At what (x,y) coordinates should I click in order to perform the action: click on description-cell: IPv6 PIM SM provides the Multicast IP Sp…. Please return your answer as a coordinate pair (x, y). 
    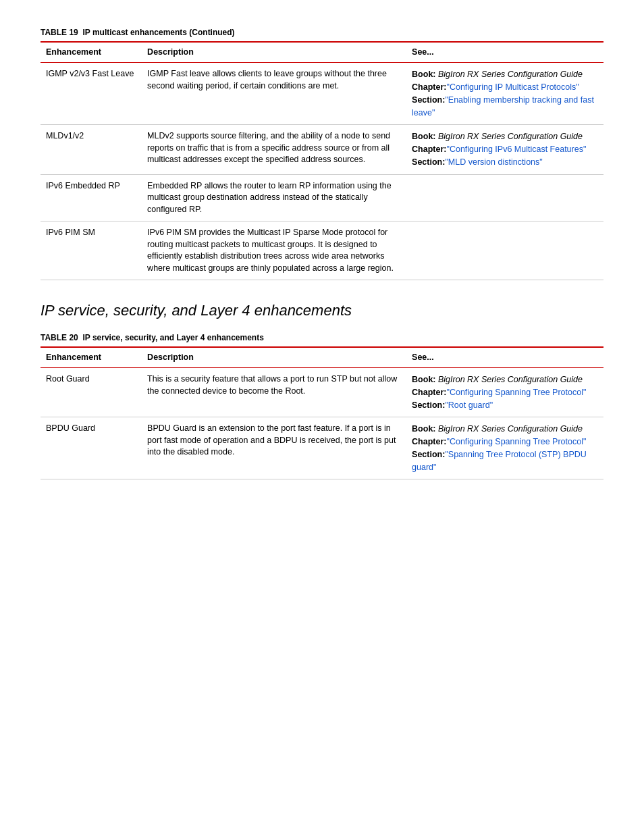
    Looking at the image, I should click on (274, 251).